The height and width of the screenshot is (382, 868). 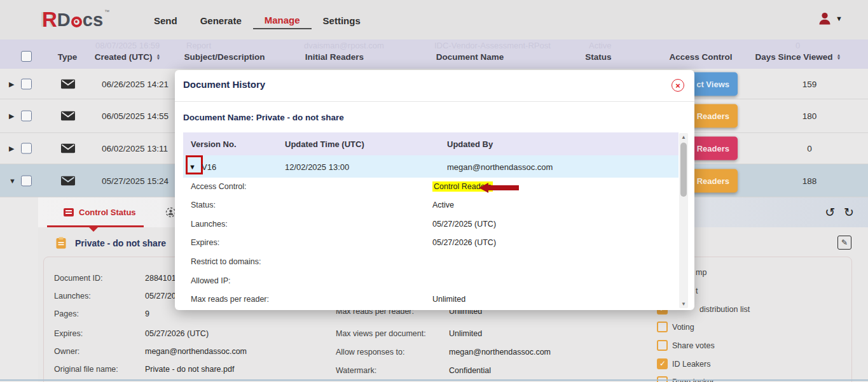 What do you see at coordinates (422, 281) in the screenshot?
I see `history-field-allowed-ip: Allowed IP:` at bounding box center [422, 281].